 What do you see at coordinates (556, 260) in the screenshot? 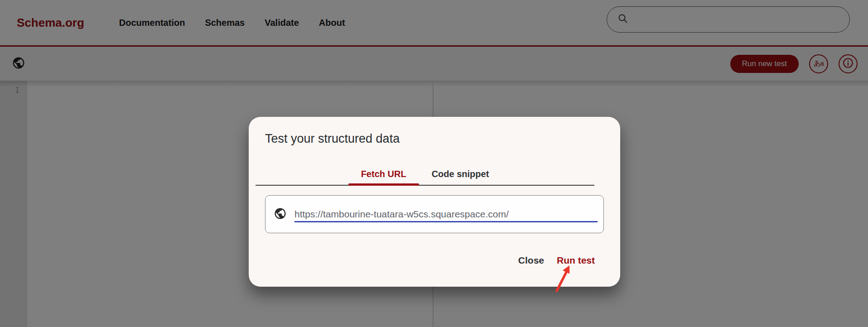
I see `dialog-actions: Close Run test` at bounding box center [556, 260].